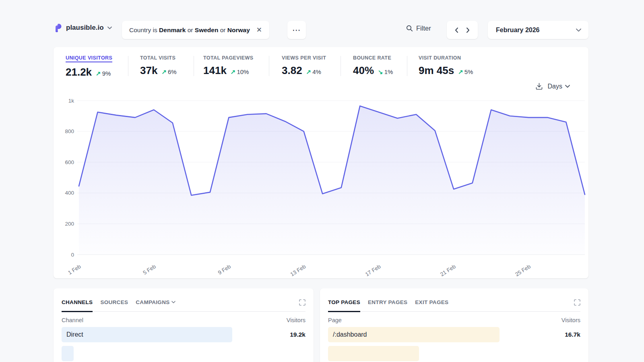 The height and width of the screenshot is (362, 644). I want to click on pages-tabs: TOP PAGES ENTRY PAGES EXIT PAGES, so click(454, 300).